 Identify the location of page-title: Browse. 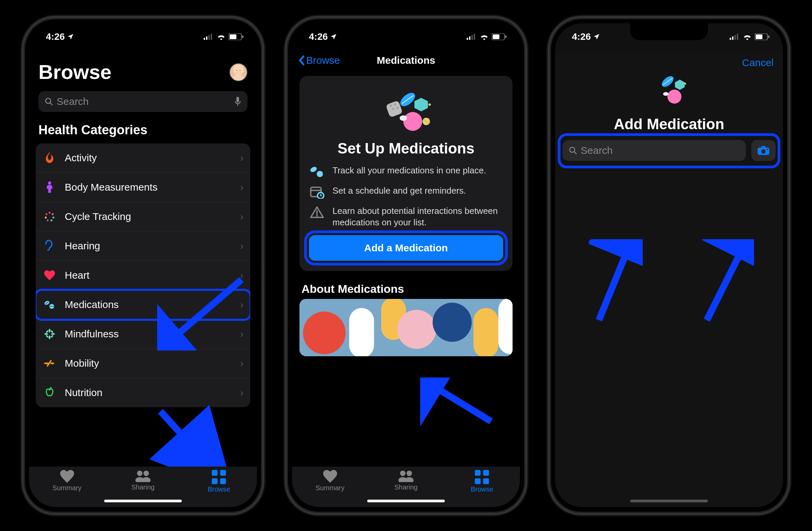
(75, 72).